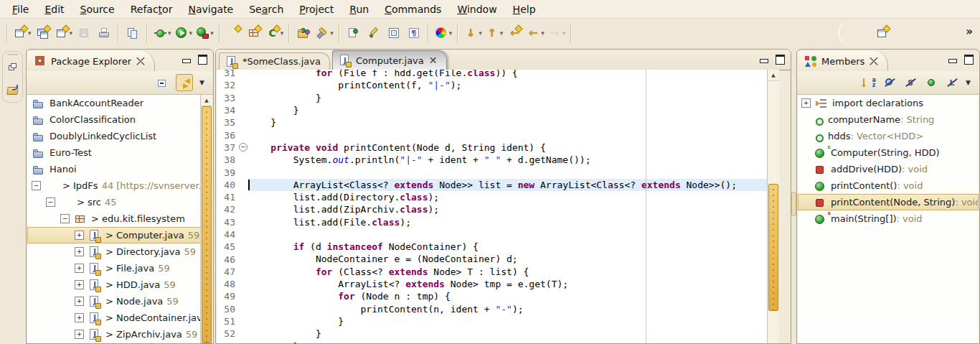 This screenshot has width=980, height=344. I want to click on package-explorer-scrollbar: ▲, so click(207, 219).